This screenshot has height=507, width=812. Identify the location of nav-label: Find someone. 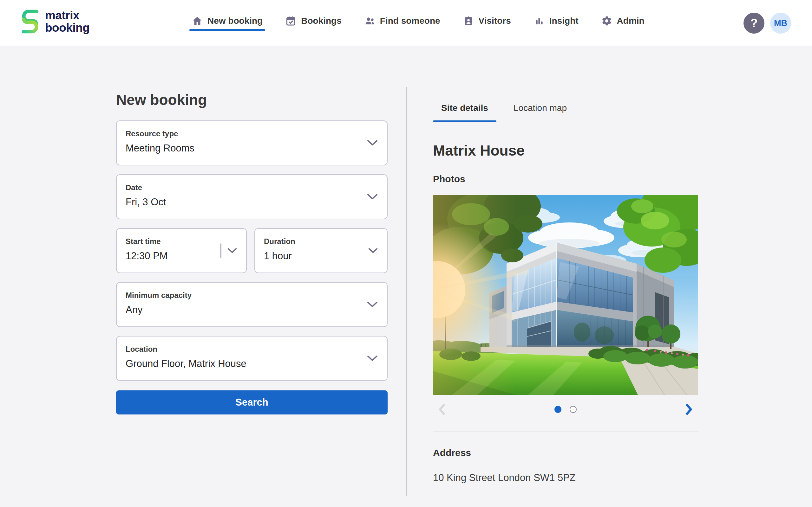
(410, 21).